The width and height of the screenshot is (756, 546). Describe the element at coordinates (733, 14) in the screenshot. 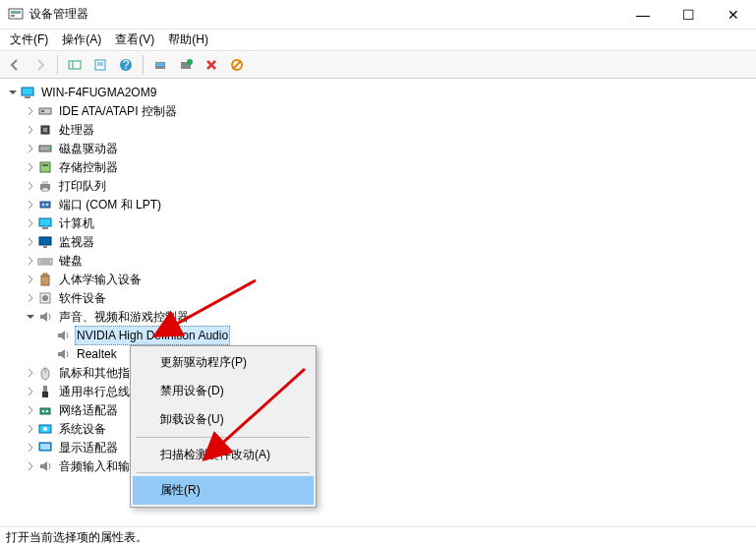

I see `close-button: ✕` at that location.